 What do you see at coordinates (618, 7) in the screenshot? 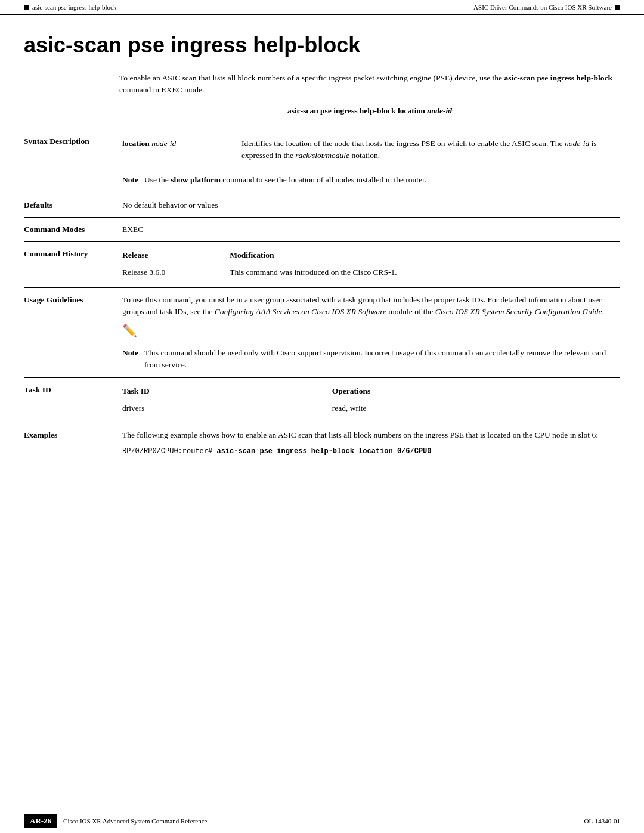
I see `header-right-square` at bounding box center [618, 7].